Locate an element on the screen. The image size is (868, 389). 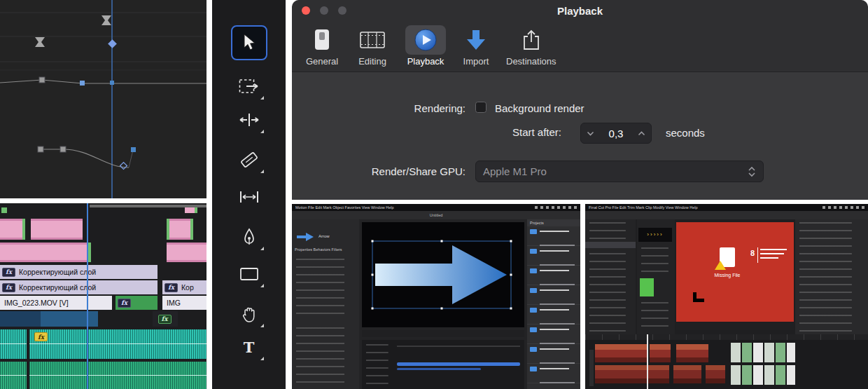
tab-playback: Playback is located at coordinates (426, 46).